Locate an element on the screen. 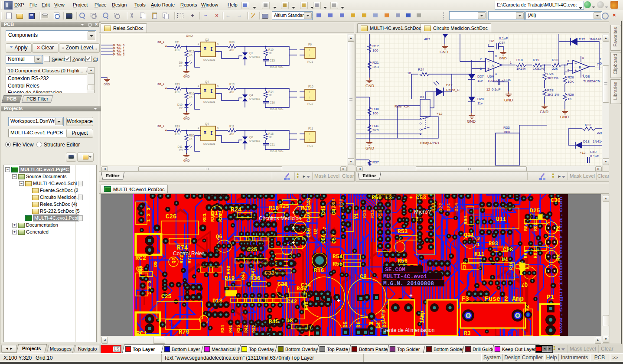  svg-text: C35 is located at coordinates (252, 250).